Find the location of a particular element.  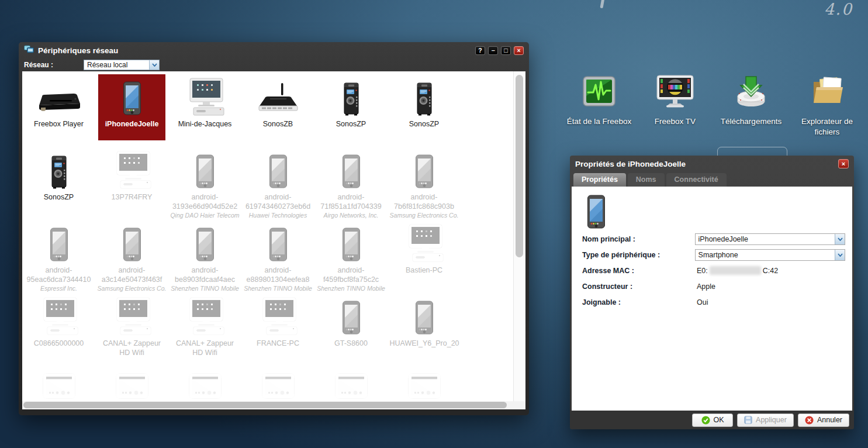

device-vendor: Qing DAO Haier Telecom is located at coordinates (205, 215).